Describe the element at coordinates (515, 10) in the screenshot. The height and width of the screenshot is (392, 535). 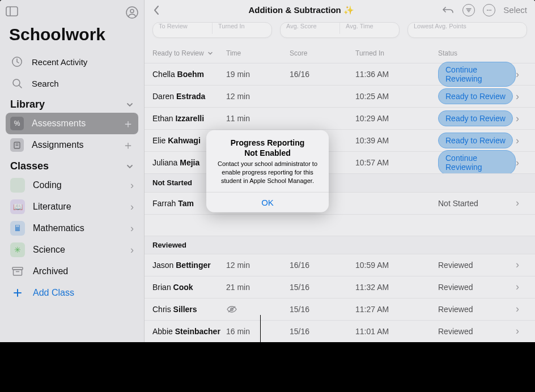
I see `select-button: Select` at that location.